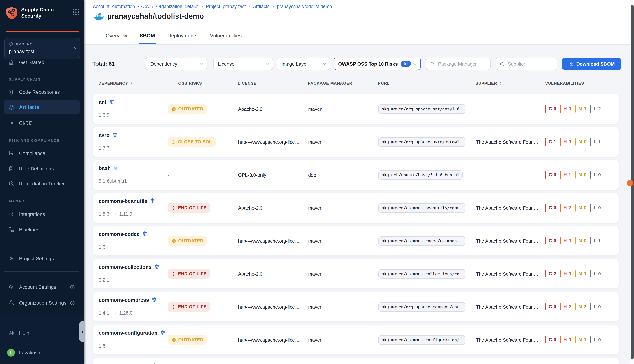  What do you see at coordinates (42, 153) in the screenshot?
I see `sidebar-item-compliance: Compliance` at bounding box center [42, 153].